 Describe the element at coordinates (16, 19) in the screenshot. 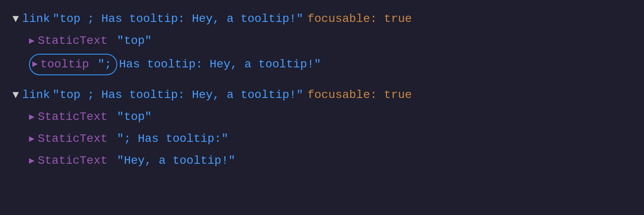

I see `collapse-arrow-1: ▼` at that location.